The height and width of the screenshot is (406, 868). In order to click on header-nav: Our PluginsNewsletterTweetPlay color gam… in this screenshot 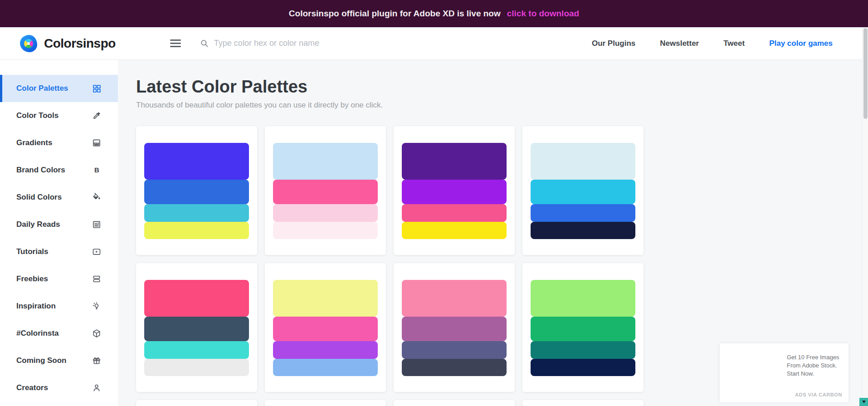, I will do `click(712, 44)`.